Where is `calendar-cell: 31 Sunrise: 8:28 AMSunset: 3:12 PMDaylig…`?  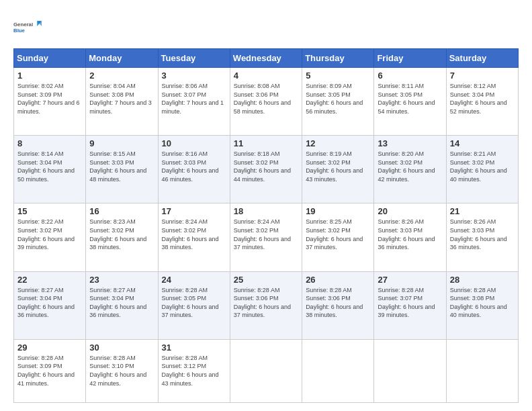
calendar-cell: 31 Sunrise: 8:28 AMSunset: 3:12 PMDaylig… is located at coordinates (193, 371).